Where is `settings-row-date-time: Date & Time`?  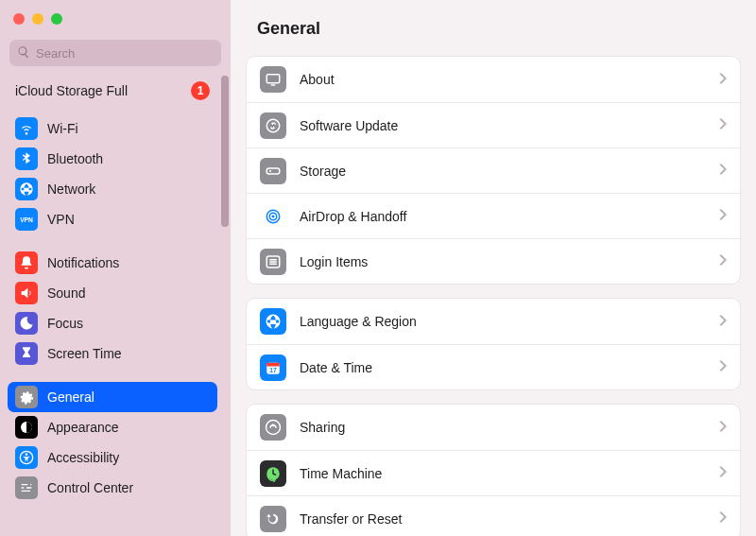
settings-row-date-time: Date & Time is located at coordinates (493, 367).